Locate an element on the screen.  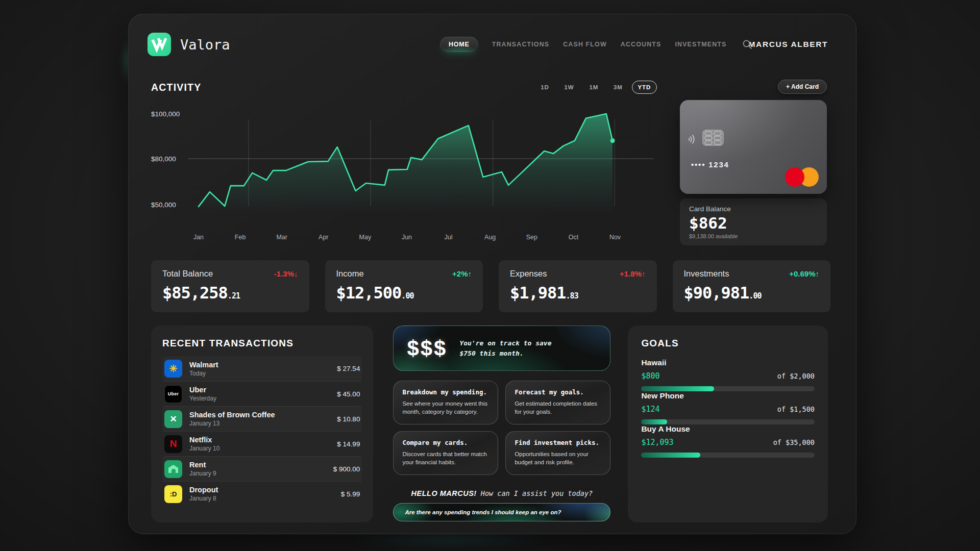
mastercard-icon is located at coordinates (802, 177).